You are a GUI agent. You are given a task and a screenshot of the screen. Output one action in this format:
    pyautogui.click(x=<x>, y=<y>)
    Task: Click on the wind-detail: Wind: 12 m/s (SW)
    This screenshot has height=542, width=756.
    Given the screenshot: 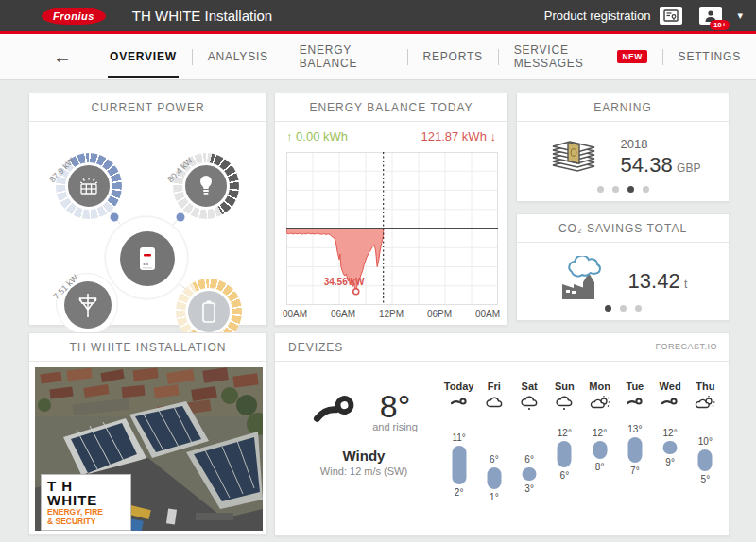 What is the action you would take?
    pyautogui.click(x=364, y=471)
    